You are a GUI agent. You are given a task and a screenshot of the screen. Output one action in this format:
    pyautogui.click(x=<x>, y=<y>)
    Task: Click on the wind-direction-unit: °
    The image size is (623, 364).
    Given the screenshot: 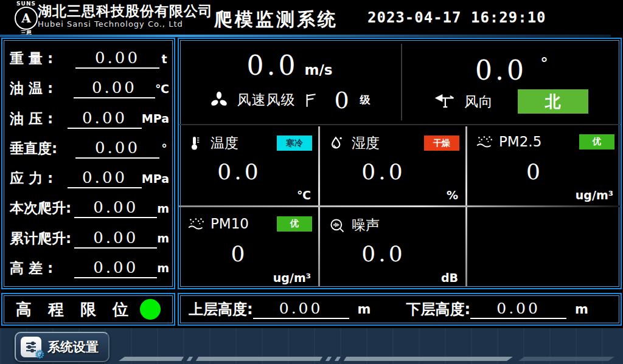 What is the action you would take?
    pyautogui.click(x=544, y=63)
    